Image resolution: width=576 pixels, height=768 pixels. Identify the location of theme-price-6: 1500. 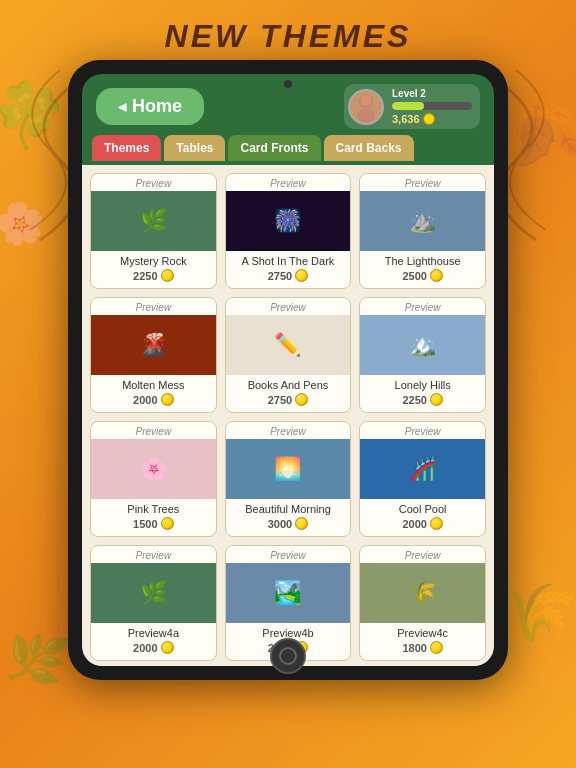
(153, 524).